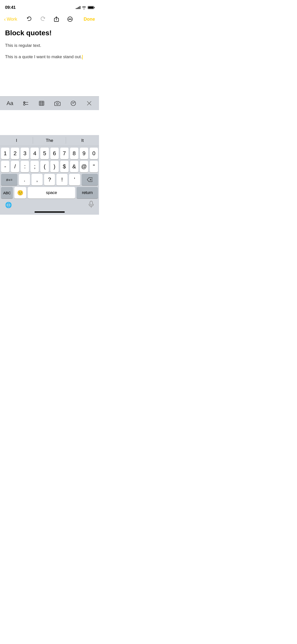 The width and height of the screenshot is (297, 644). Describe the element at coordinates (49, 153) in the screenshot. I see `number-row: 1 2 3 4 5 6 7 8 9 0` at that location.